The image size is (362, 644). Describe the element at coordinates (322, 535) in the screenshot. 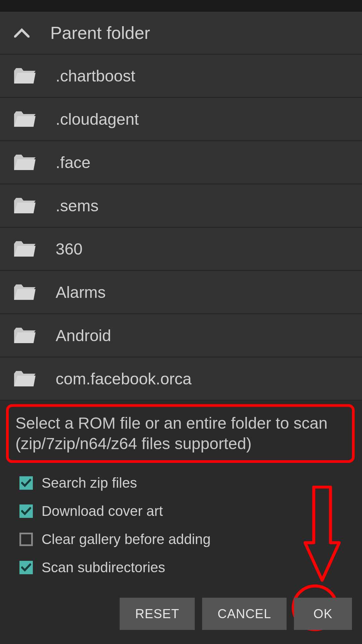

I see `annotation-arrow-icon` at that location.